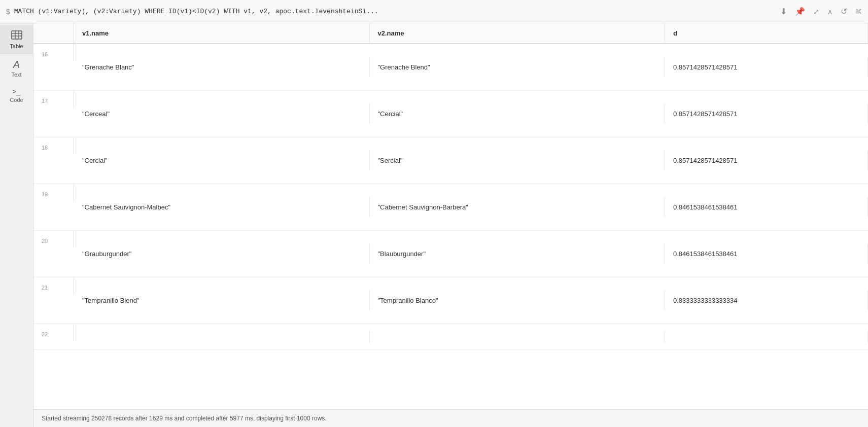  I want to click on row-v1name: "Tempranillo Blend", so click(222, 300).